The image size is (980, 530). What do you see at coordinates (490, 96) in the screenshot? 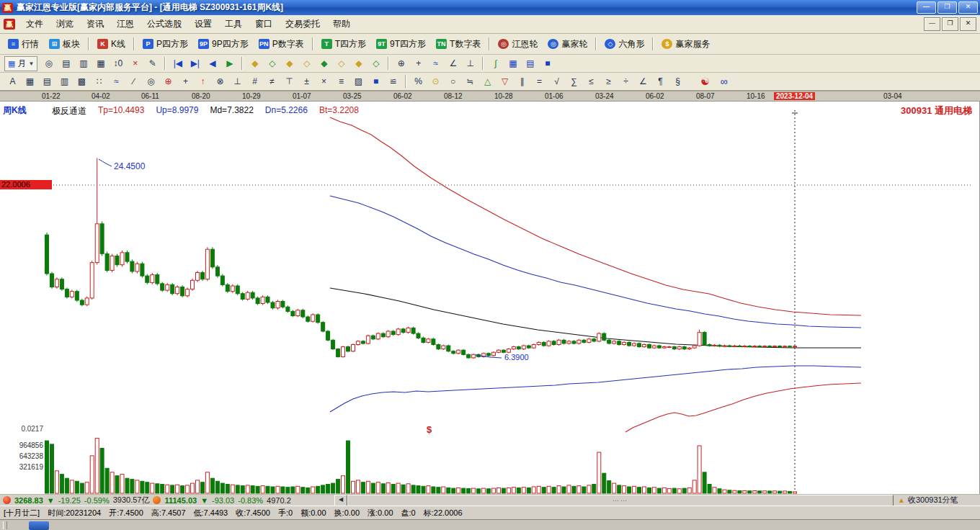
I see `date-axis: 01-2204-0206-1108-2010-2901-0703-2506-02…` at bounding box center [490, 96].